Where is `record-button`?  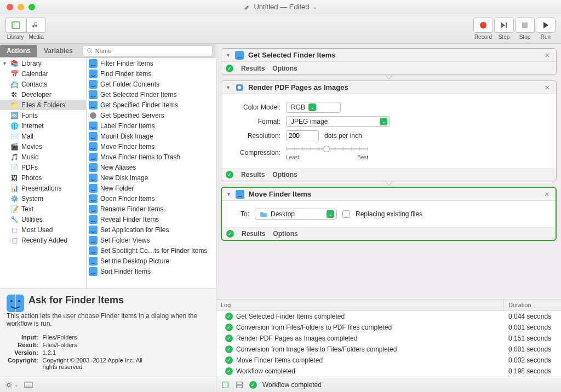 record-button is located at coordinates (483, 25).